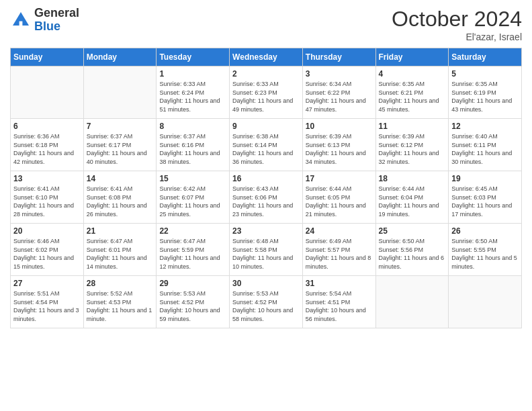 This screenshot has width=532, height=411. I want to click on table-row: 12 Sunrise: 6:40 AMSunset: 6:11 PMDaylig…, so click(485, 145).